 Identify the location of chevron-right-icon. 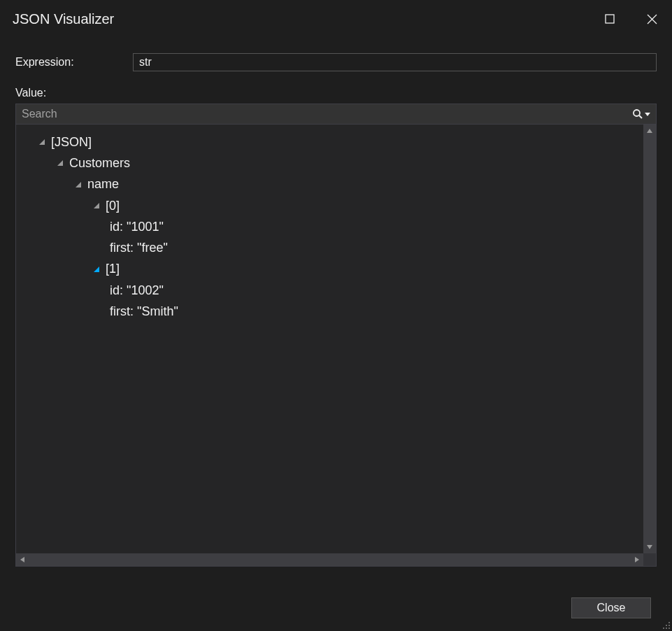
(637, 560).